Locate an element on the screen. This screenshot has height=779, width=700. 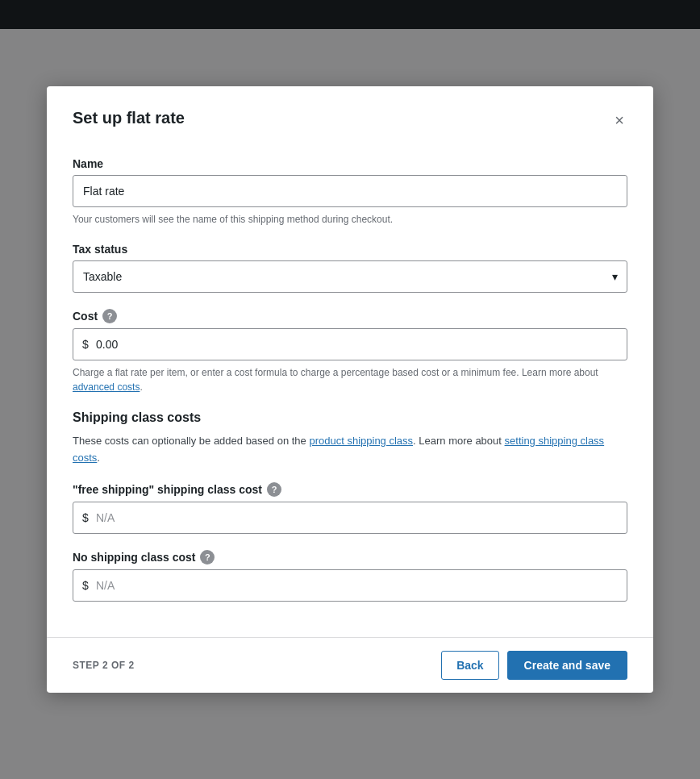
no-shipping-input-wrapper: $ is located at coordinates (350, 585).